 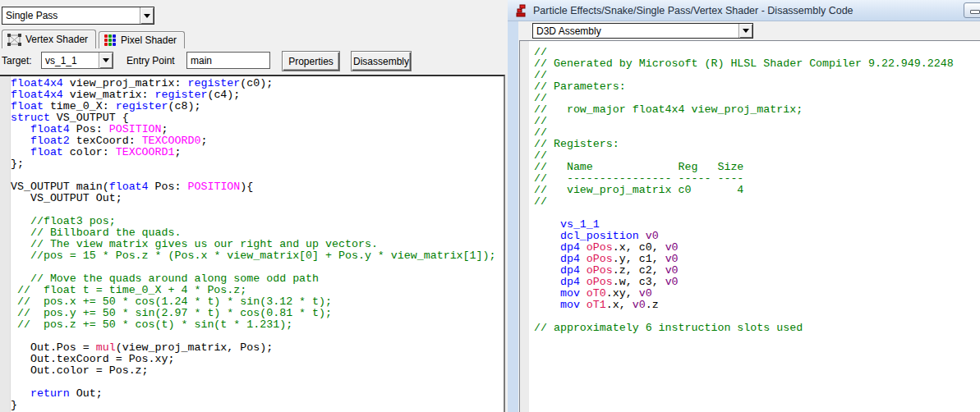 I want to click on code-line: // pos.y += 50 * sin(2.97 * t) * cos(0.8…, so click(x=257, y=314).